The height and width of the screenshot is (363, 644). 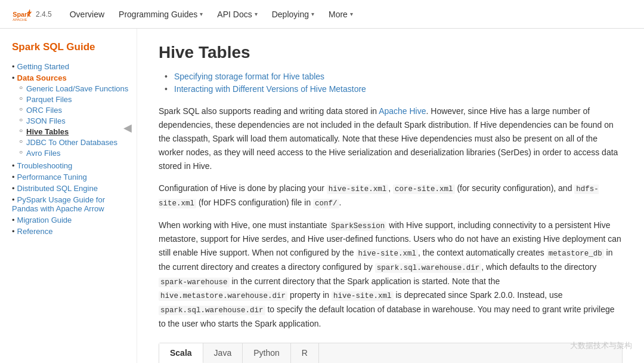 What do you see at coordinates (75, 110) in the screenshot?
I see `sidebar-item-orc: ORC Files` at bounding box center [75, 110].